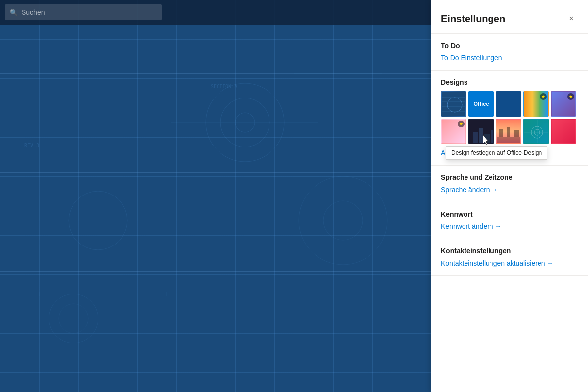  Describe the element at coordinates (510, 52) in the screenshot. I see `todo-section: To Do To Do Einstellungen` at that location.